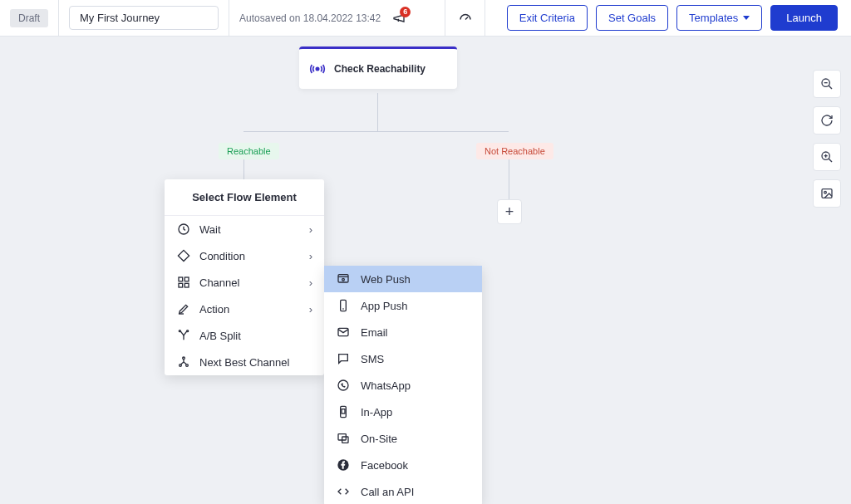 The image size is (851, 504). Describe the element at coordinates (343, 306) in the screenshot. I see `app-push-icon` at that location.